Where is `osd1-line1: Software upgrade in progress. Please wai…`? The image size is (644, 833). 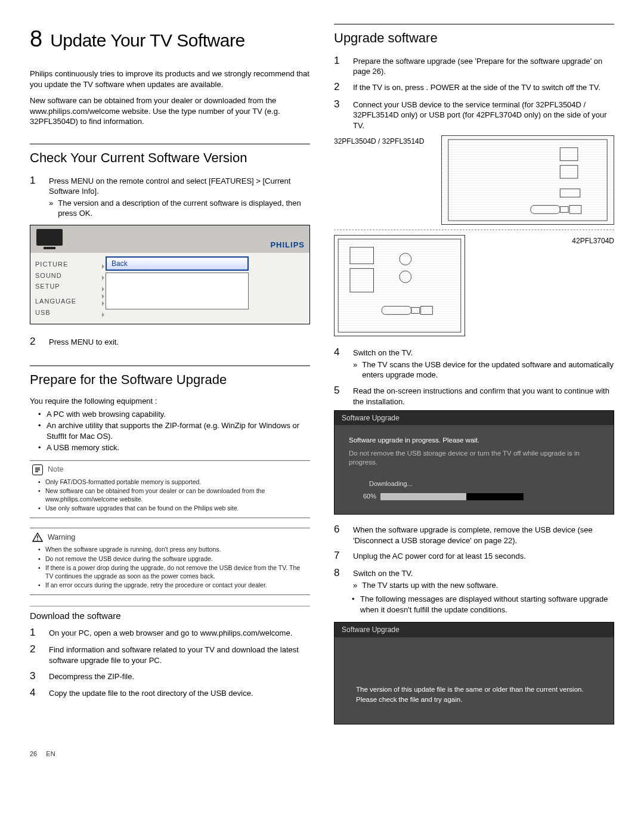 osd1-line1: Software upgrade in progress. Please wai… is located at coordinates (474, 441).